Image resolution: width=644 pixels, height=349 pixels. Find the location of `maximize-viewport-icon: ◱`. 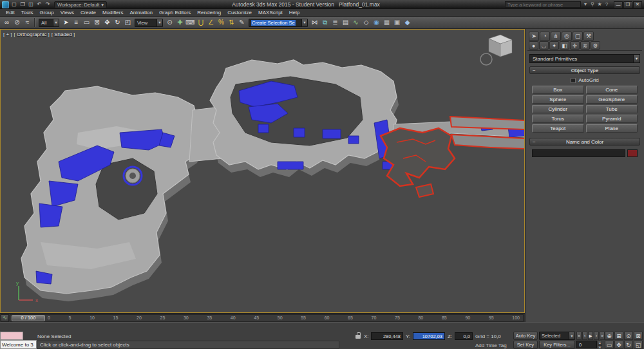

maximize-viewport-icon: ◱ is located at coordinates (638, 345).